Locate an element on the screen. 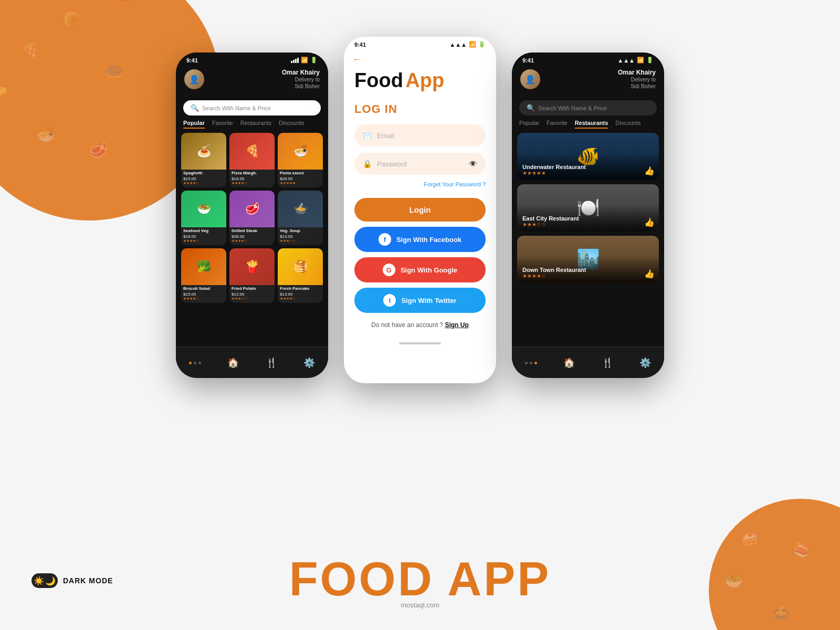  restaurant-card-1: 🐠 Underwater Restaurant ★★★★★ 👍 is located at coordinates (588, 156).